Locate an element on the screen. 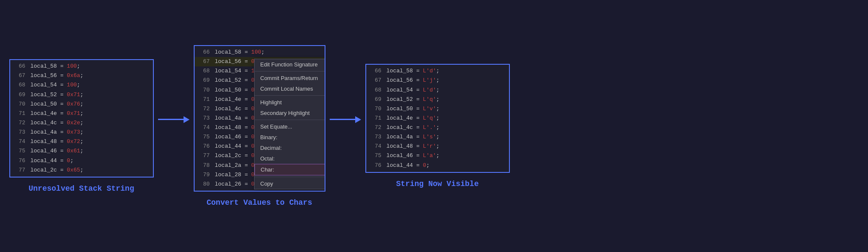 This screenshot has height=252, width=868. menu-item-label: Decimal: is located at coordinates (271, 148).